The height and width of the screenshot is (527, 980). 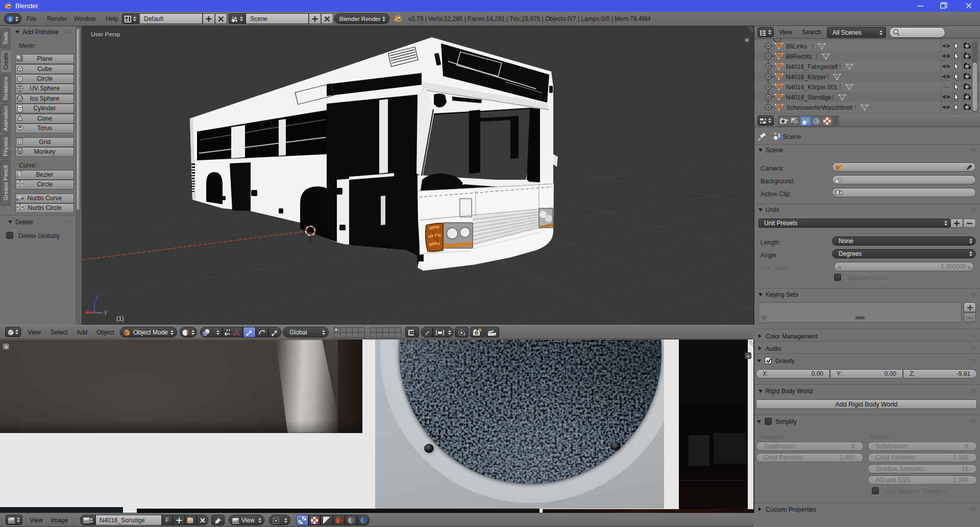 What do you see at coordinates (97, 297) in the screenshot?
I see `svg-text: z` at bounding box center [97, 297].